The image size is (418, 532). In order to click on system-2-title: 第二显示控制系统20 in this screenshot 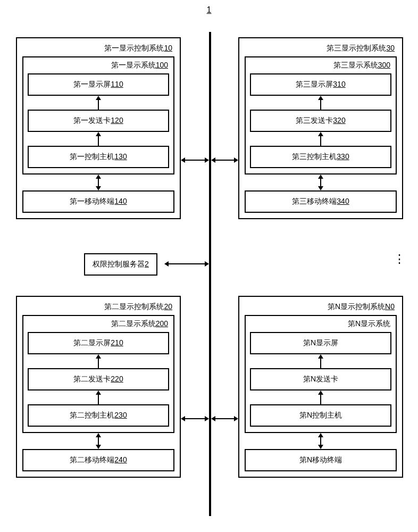, I will do `click(98, 308)`.